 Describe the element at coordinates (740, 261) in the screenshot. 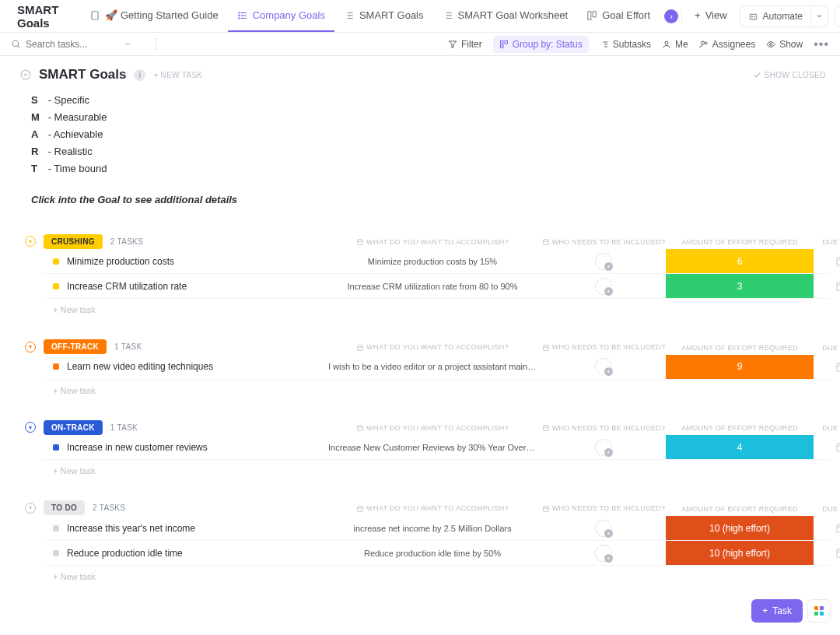

I see `effort-cell: 6` at that location.